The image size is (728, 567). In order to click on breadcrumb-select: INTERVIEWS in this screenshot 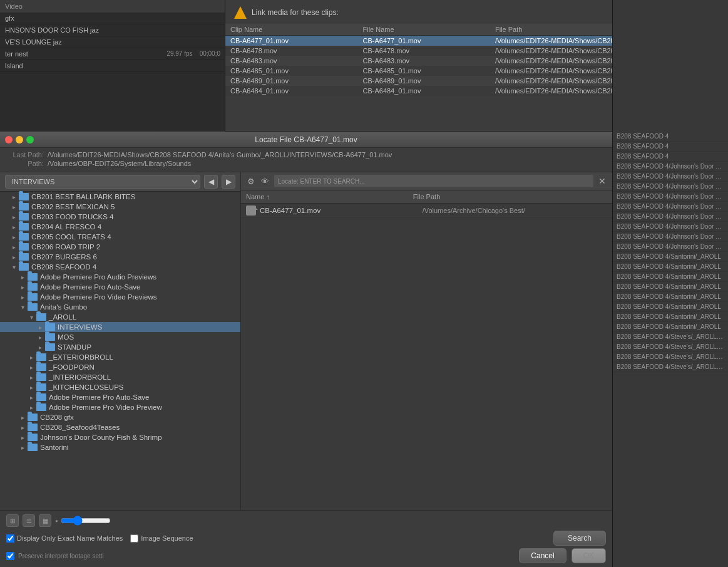, I will do `click(103, 182)`.